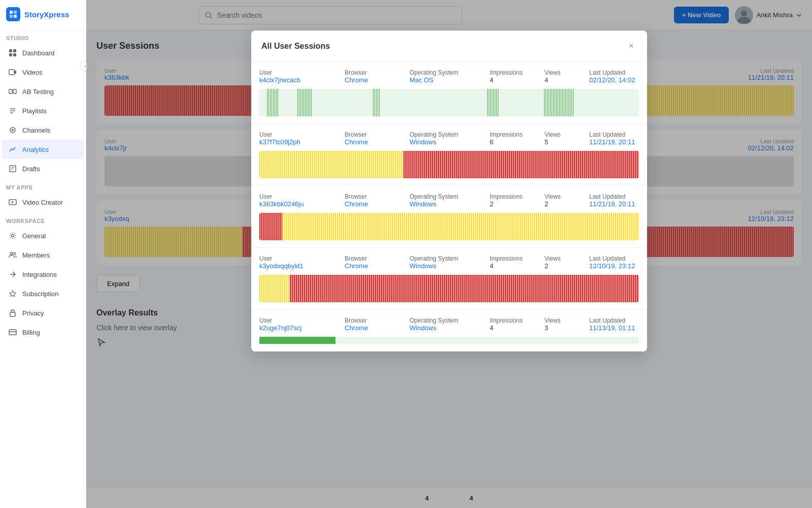 The image size is (812, 508). I want to click on drafts-label: Drafts, so click(31, 169).